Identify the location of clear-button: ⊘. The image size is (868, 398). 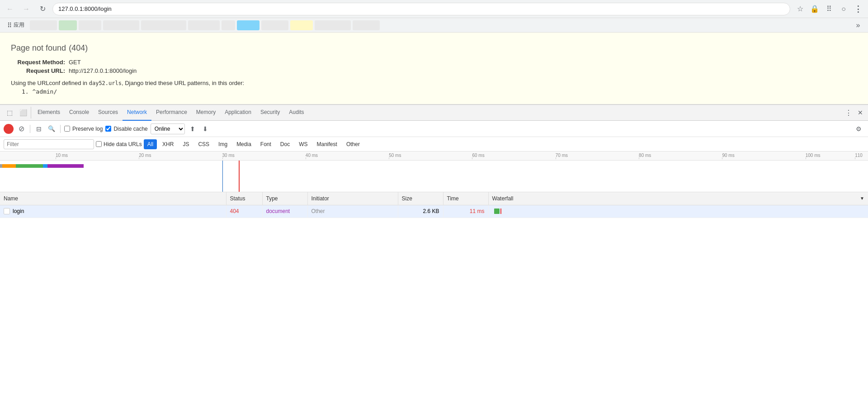
(21, 129).